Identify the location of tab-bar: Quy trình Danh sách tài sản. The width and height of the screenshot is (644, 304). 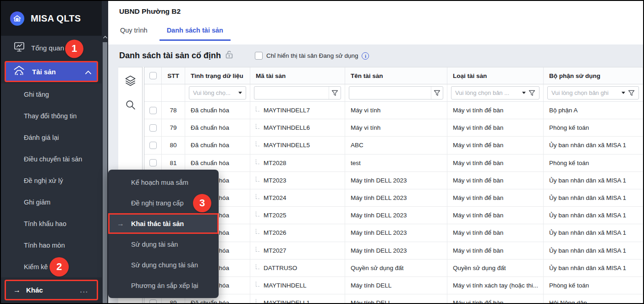
(175, 32).